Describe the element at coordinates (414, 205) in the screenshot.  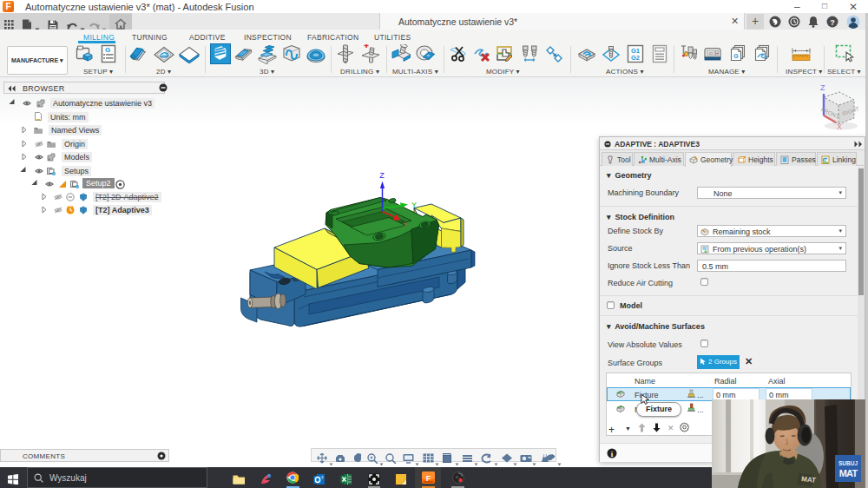
I see `svg-text: Y` at that location.